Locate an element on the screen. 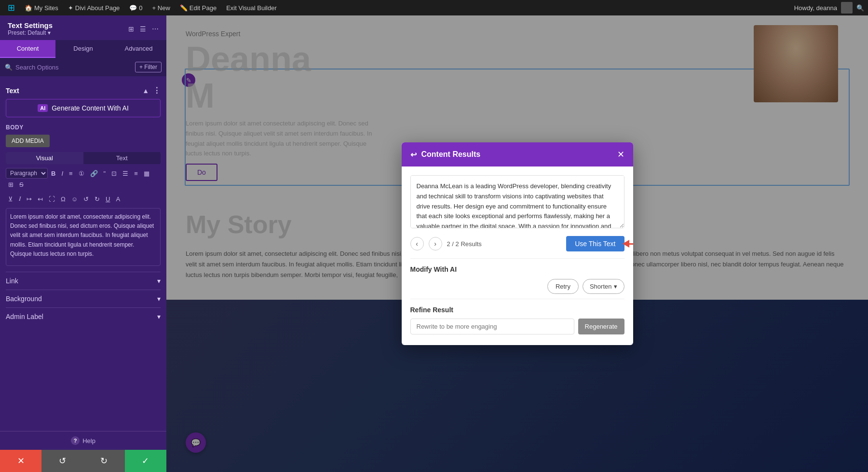 The width and height of the screenshot is (868, 472). shorten-button: Shorten ▾ is located at coordinates (604, 287).